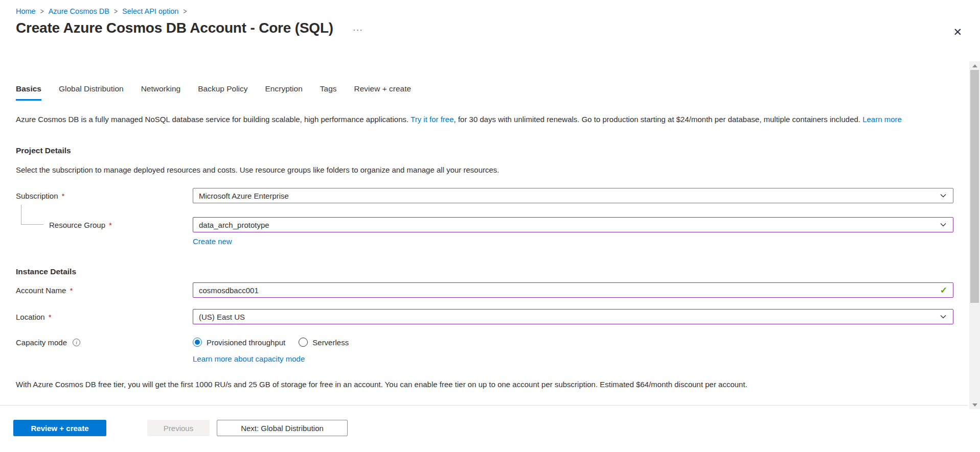 The width and height of the screenshot is (980, 452). What do you see at coordinates (178, 428) in the screenshot?
I see `previous-button: Previous` at bounding box center [178, 428].